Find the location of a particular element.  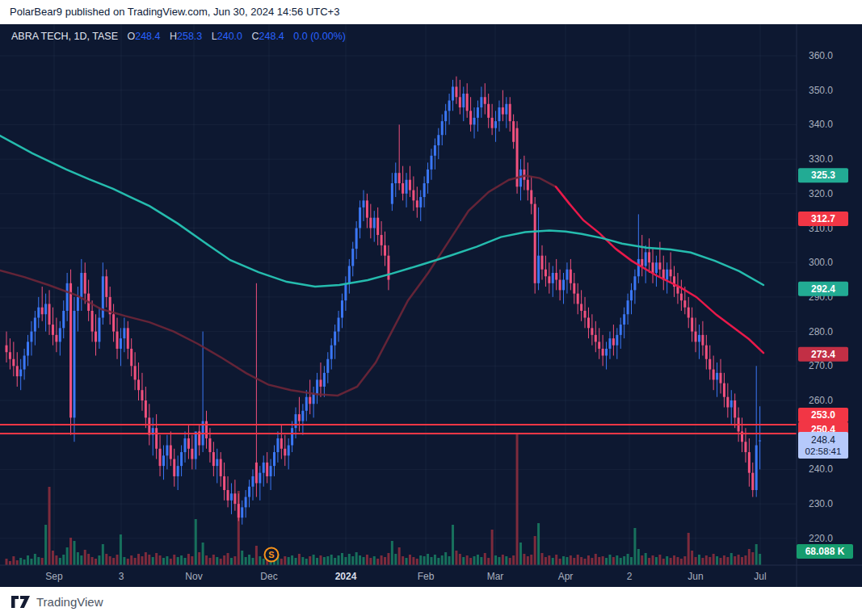

time-axis-label: Jul is located at coordinates (759, 576).